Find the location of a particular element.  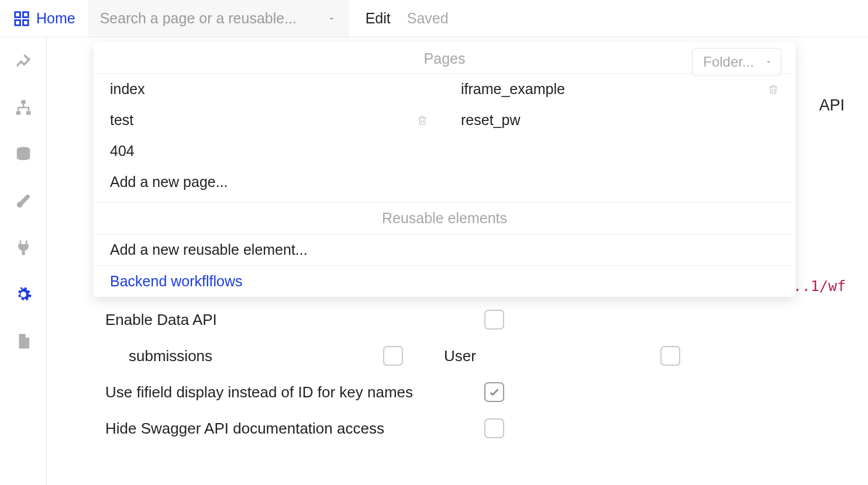

sidebar is located at coordinates (23, 261).